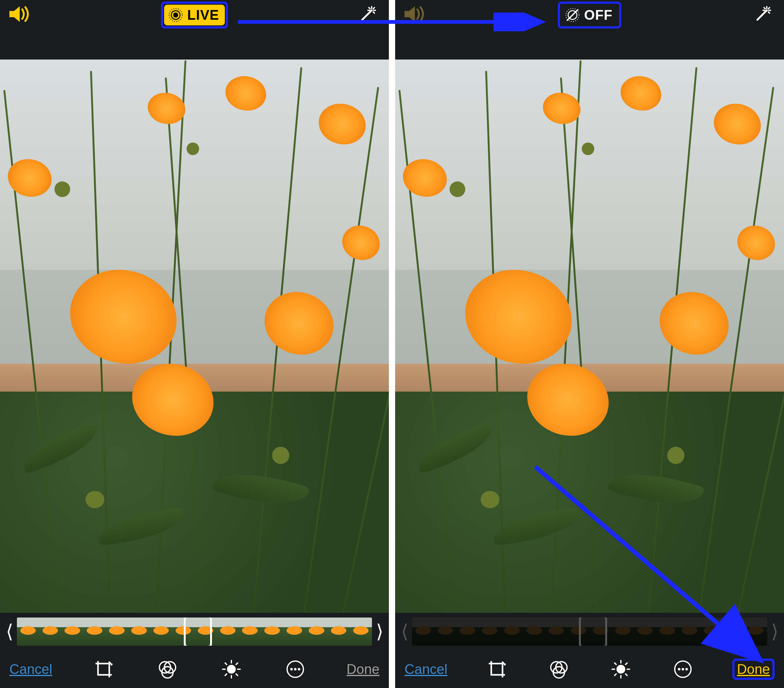  What do you see at coordinates (590, 30) in the screenshot?
I see `top-toolbar: OFF` at bounding box center [590, 30].